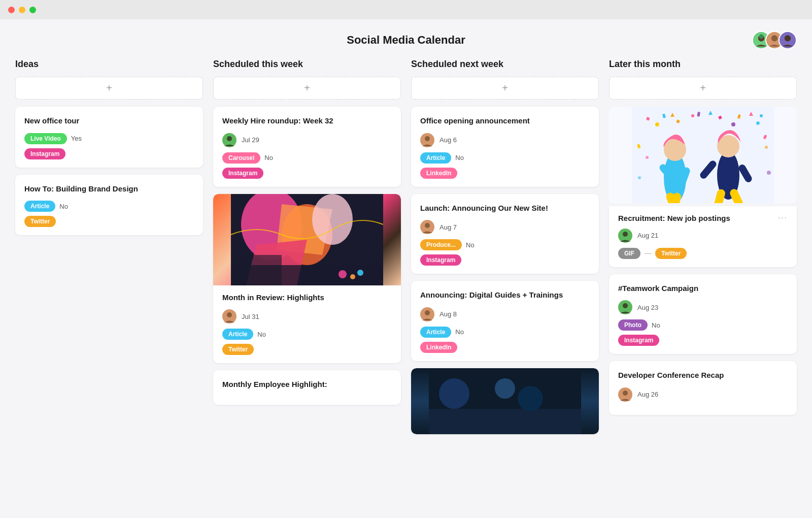 The width and height of the screenshot is (812, 518). Describe the element at coordinates (238, 349) in the screenshot. I see `tag-twitter-2: Twitter` at that location.